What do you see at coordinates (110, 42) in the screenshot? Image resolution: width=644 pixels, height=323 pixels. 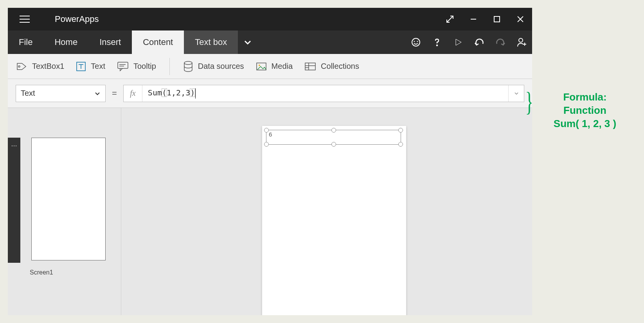 I see `tab-insert: Insert` at bounding box center [110, 42].